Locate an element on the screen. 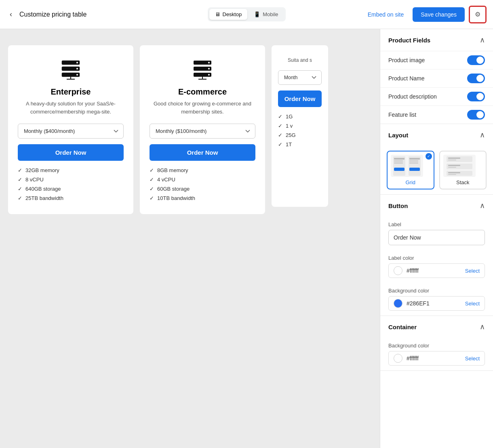 Image resolution: width=493 pixels, height=448 pixels. product-desc-toggle is located at coordinates (476, 97).